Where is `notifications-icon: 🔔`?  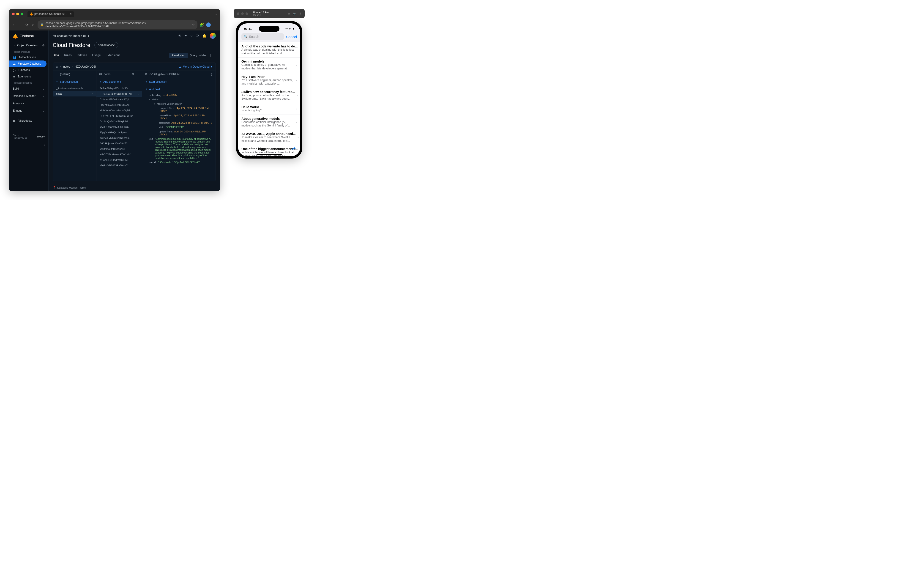
notifications-icon: 🔔 is located at coordinates (204, 36).